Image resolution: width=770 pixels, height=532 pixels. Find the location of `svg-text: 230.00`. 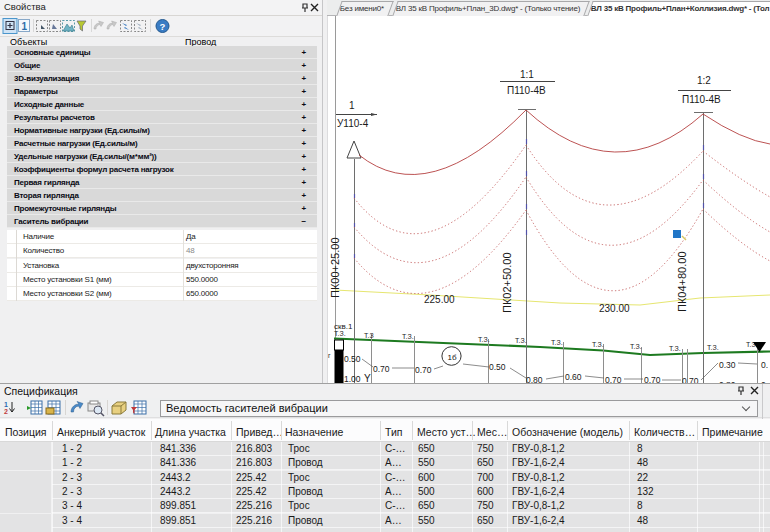

svg-text: 230.00 is located at coordinates (614, 308).